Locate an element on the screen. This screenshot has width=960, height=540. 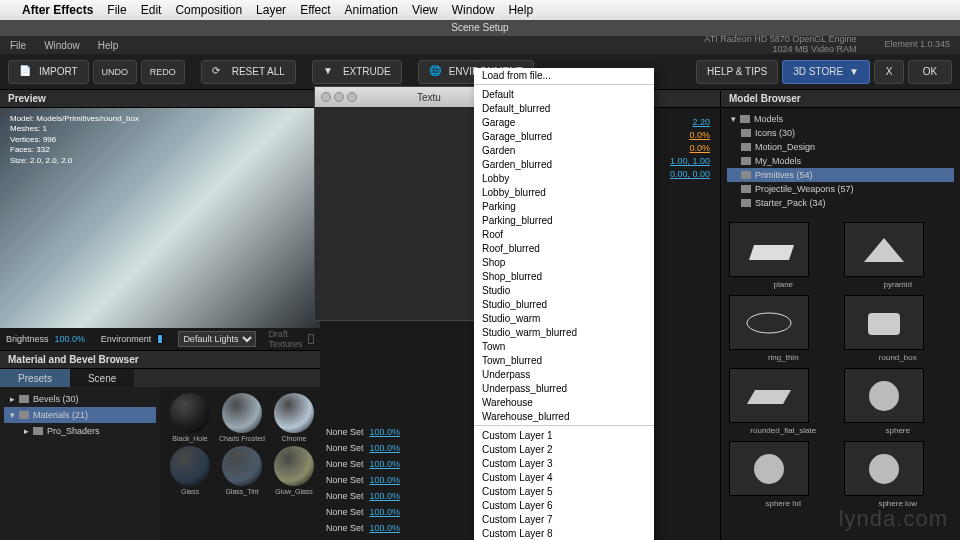
plugin-menu-help: Help is located at coordinates (108, 46).